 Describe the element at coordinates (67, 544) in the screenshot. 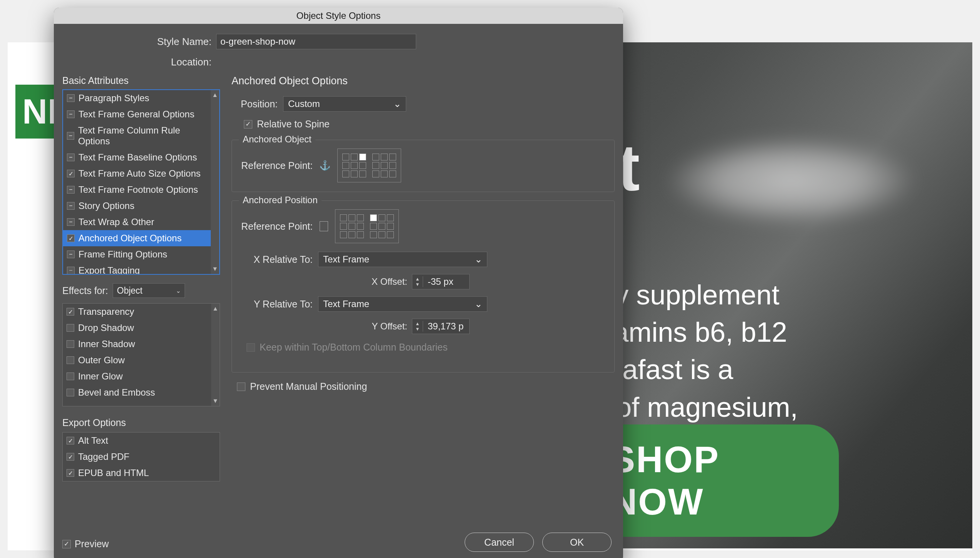

I see `preview-checkbox` at that location.